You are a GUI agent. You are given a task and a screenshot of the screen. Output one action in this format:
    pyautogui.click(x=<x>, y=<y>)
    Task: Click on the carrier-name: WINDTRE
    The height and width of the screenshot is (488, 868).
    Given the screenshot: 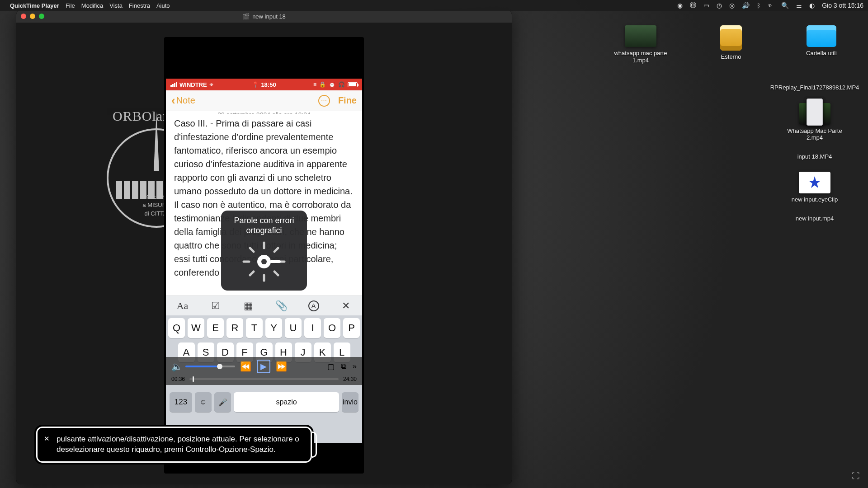 What is the action you would take?
    pyautogui.click(x=193, y=85)
    